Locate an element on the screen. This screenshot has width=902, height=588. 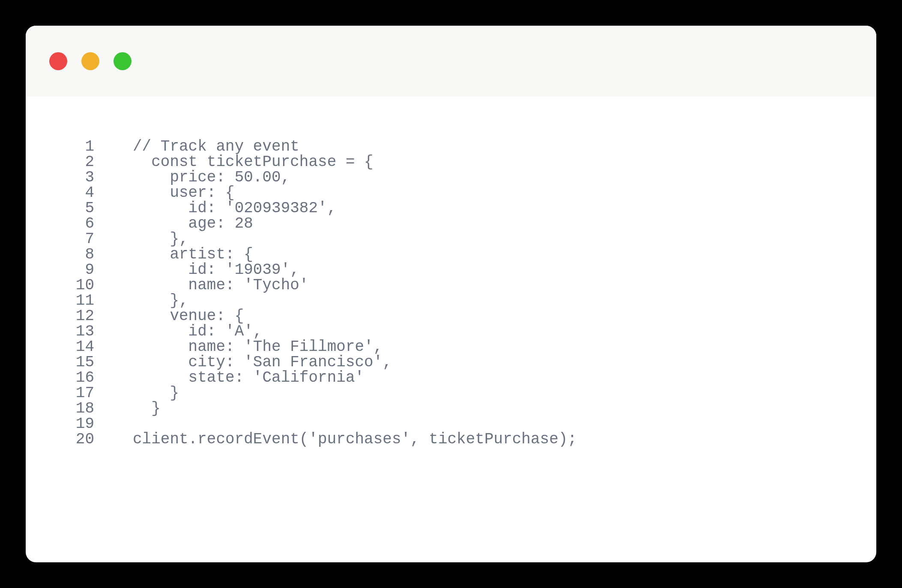
code-line: // Track any event is located at coordinates (355, 147).